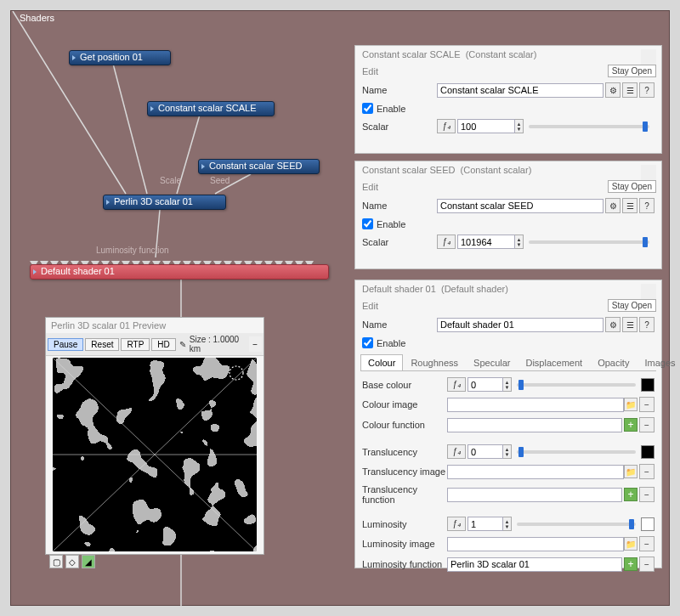  I want to click on preview-canvas, so click(155, 455).